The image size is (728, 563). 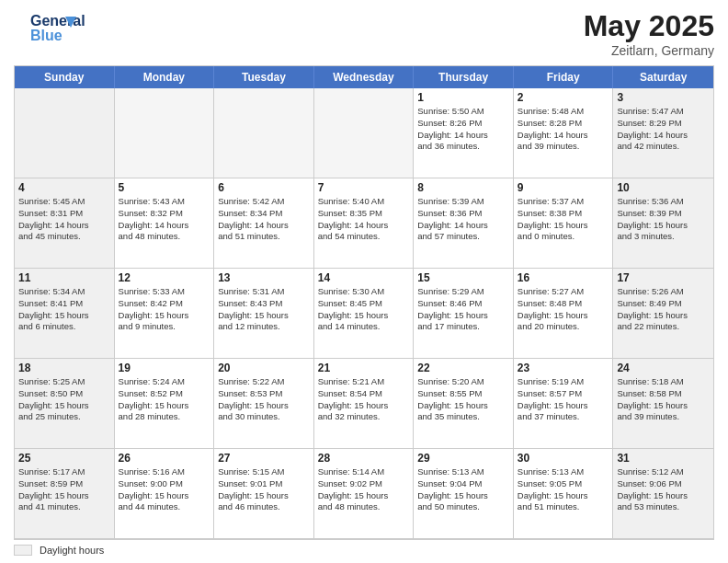 I want to click on day-number: 4, so click(x=64, y=188).